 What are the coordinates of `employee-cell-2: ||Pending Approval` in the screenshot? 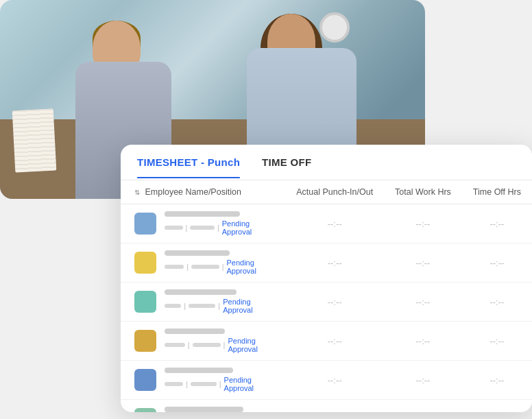 It's located at (203, 302).